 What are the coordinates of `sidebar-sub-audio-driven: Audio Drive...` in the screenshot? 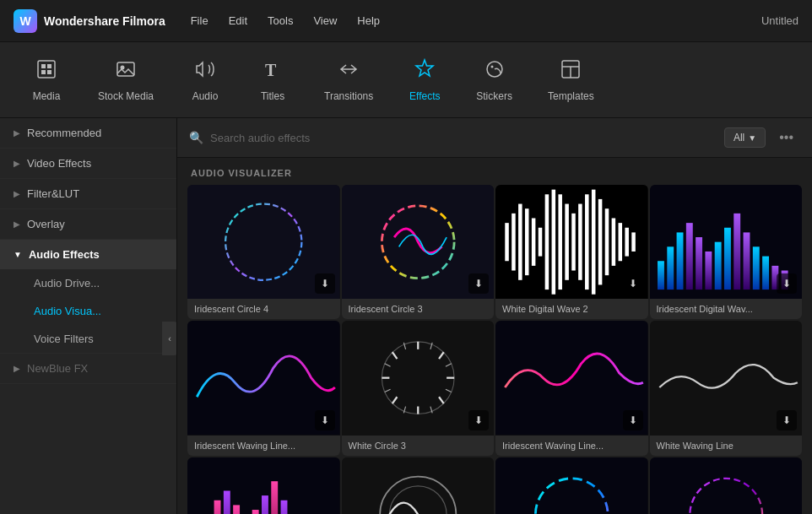 It's located at (88, 284).